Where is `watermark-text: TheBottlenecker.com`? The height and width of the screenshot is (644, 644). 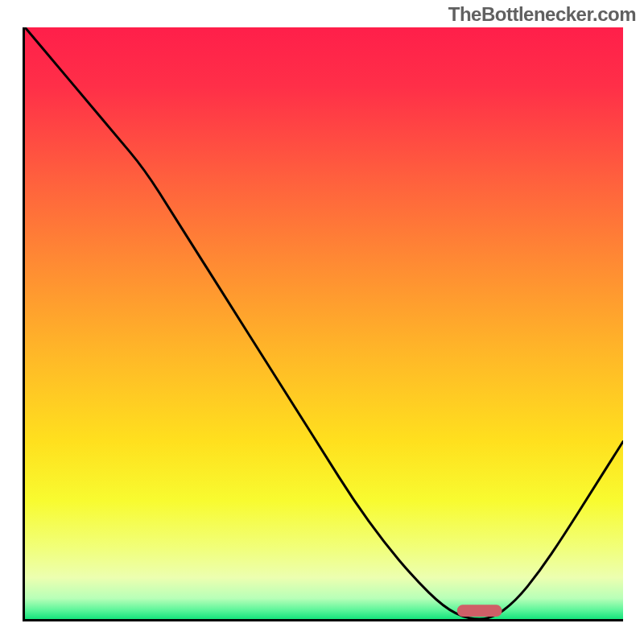 watermark-text: TheBottlenecker.com is located at coordinates (543, 14).